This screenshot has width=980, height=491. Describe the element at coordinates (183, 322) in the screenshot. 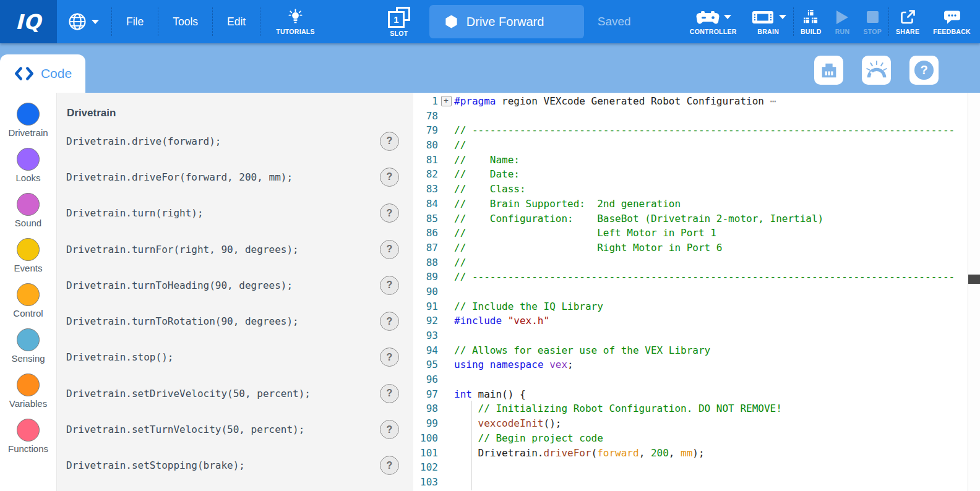

I see `command-text: Drivetrain.turnToRotation(90, degrees);` at that location.